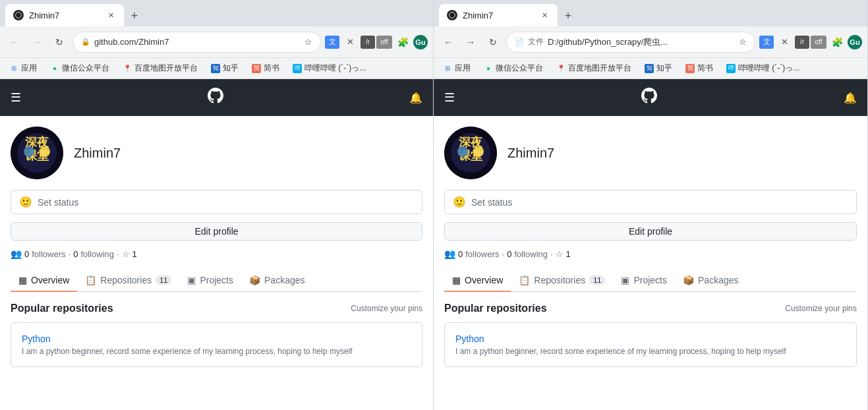  What do you see at coordinates (658, 69) in the screenshot?
I see `right-bm-zhihu: 知 知乎` at bounding box center [658, 69].